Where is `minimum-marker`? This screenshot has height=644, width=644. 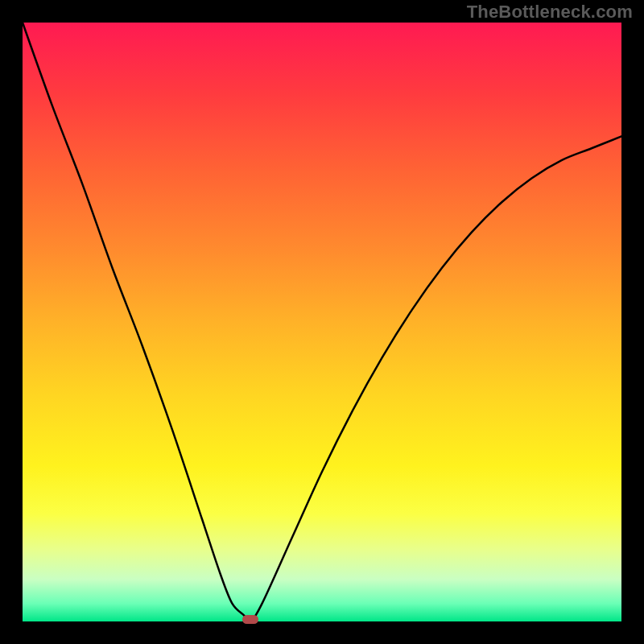
minimum-marker is located at coordinates (250, 620).